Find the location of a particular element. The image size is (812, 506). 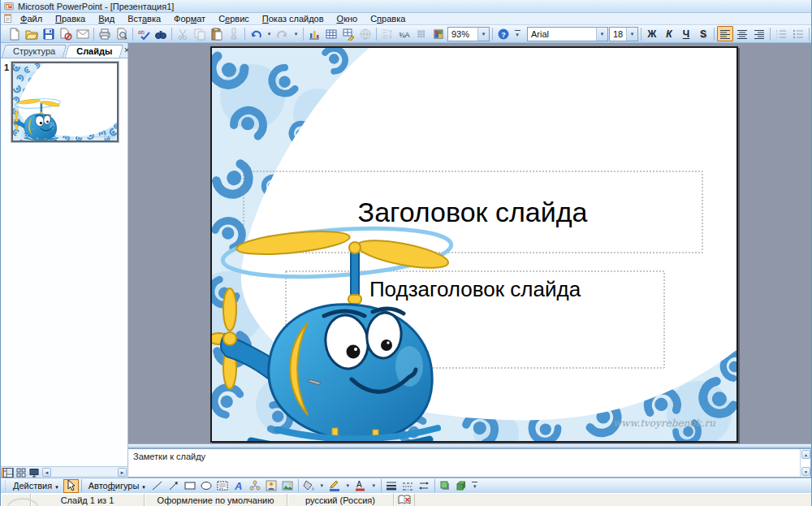

rectangle-tool-button is located at coordinates (190, 486).